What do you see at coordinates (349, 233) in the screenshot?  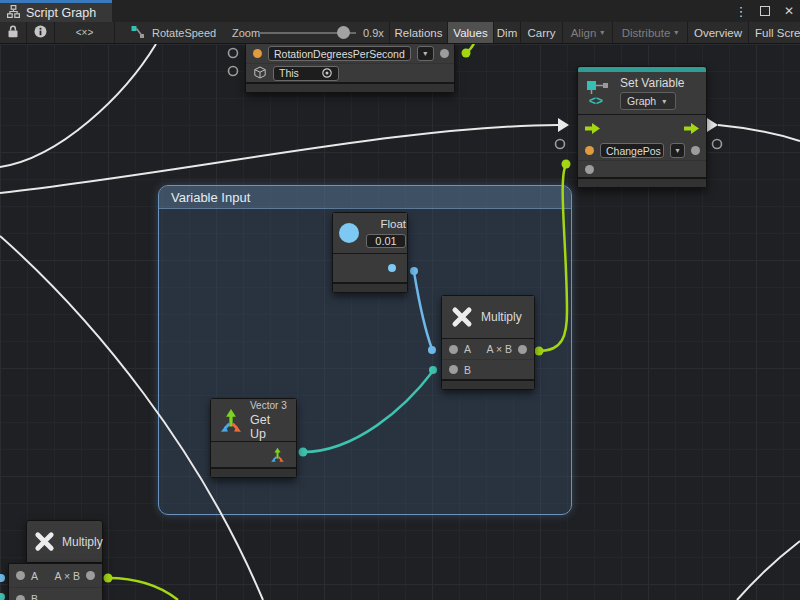 I see `float-icon` at bounding box center [349, 233].